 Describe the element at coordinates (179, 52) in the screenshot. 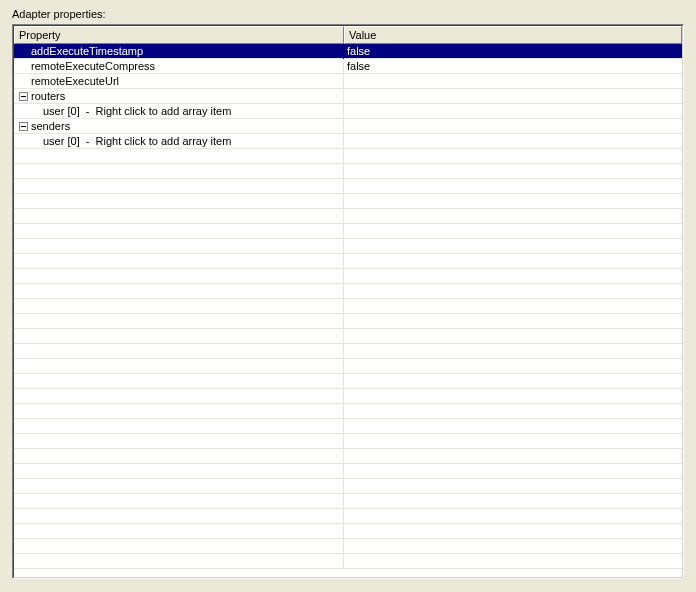

I see `property-cell: addExecuteTimestamp` at that location.